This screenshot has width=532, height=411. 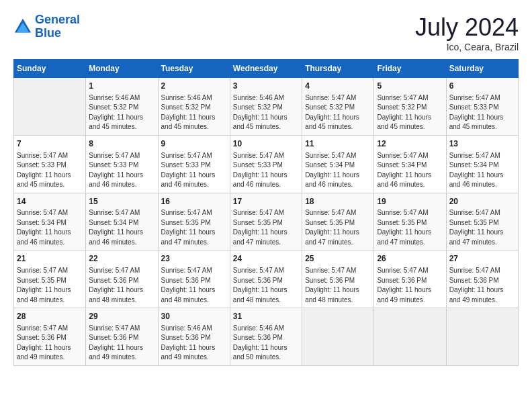 I want to click on day-cell: 3Sunrise: 5:46 AM Sunset: 5:32 PM Daylig…, so click(x=266, y=107).